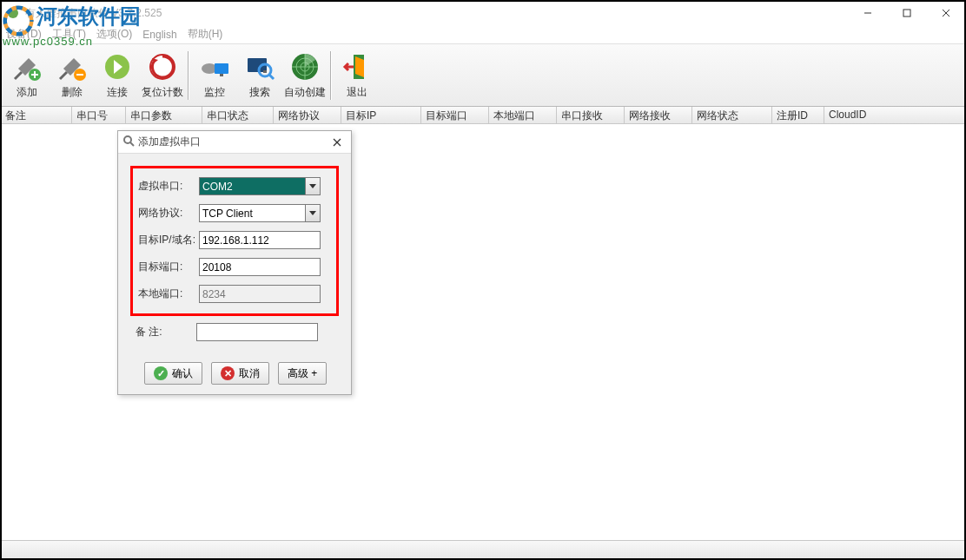 This screenshot has width=966, height=560. I want to click on autocreate-button: 自动创建, so click(305, 76).